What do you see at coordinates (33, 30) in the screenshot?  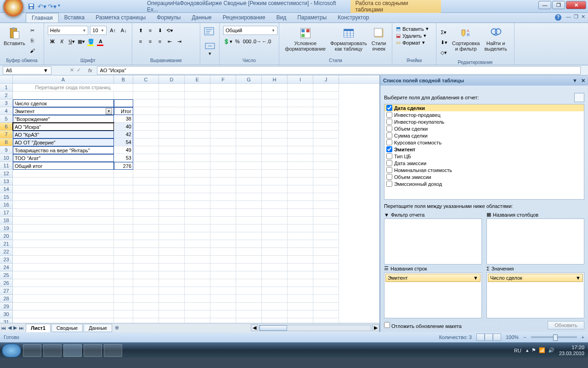 I see `cut-icon: ✂` at bounding box center [33, 30].